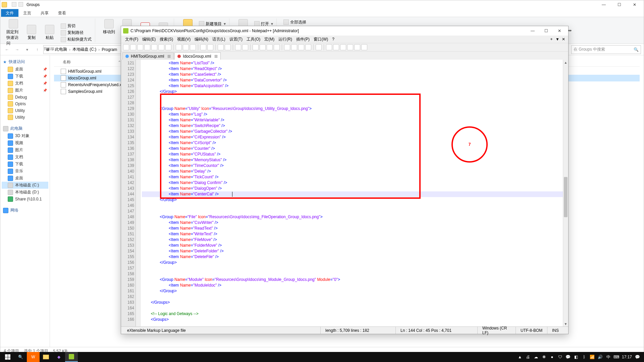 Image resolution: width=644 pixels, height=362 pixels. I want to click on npp-maximize-button: ☐, so click(546, 31).